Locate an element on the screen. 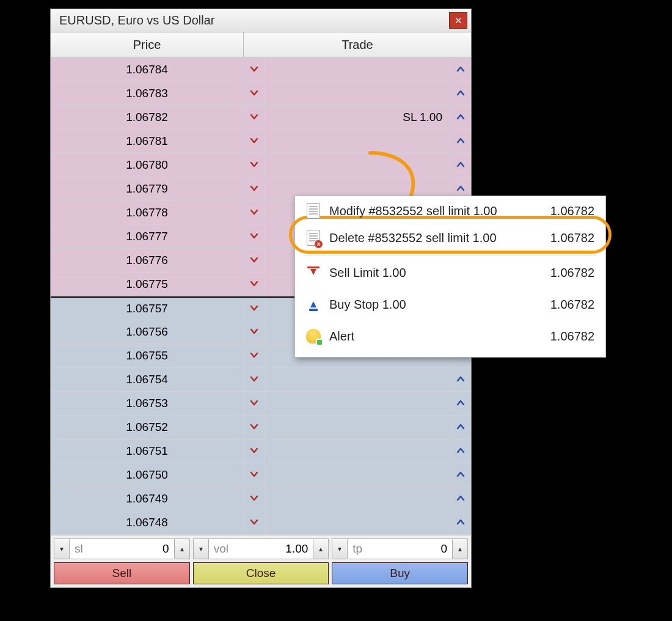 The height and width of the screenshot is (621, 672). price-cell: 1.06783 is located at coordinates (147, 94).